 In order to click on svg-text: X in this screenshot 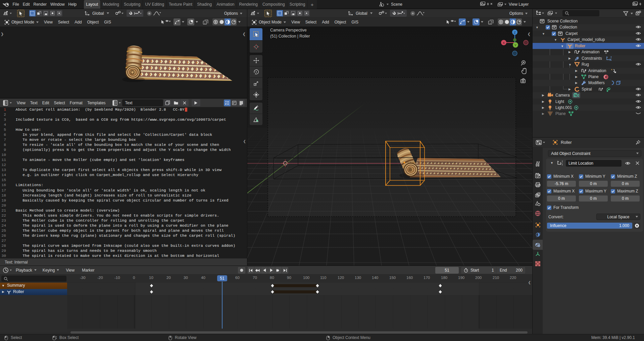, I will do `click(504, 43)`.